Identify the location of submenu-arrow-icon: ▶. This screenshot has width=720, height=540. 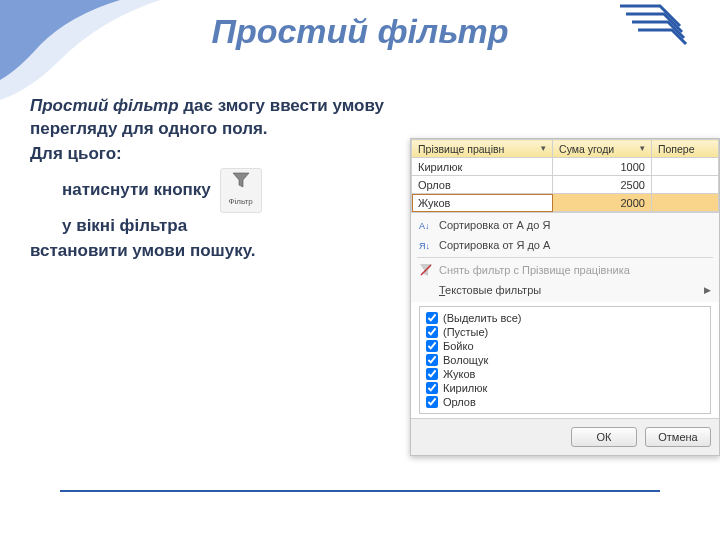
(708, 290).